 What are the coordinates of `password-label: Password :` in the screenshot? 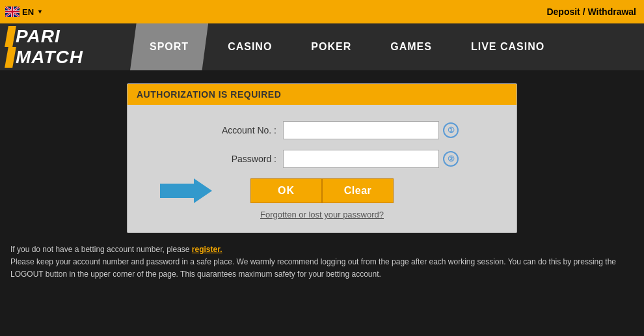 It's located at (231, 159).